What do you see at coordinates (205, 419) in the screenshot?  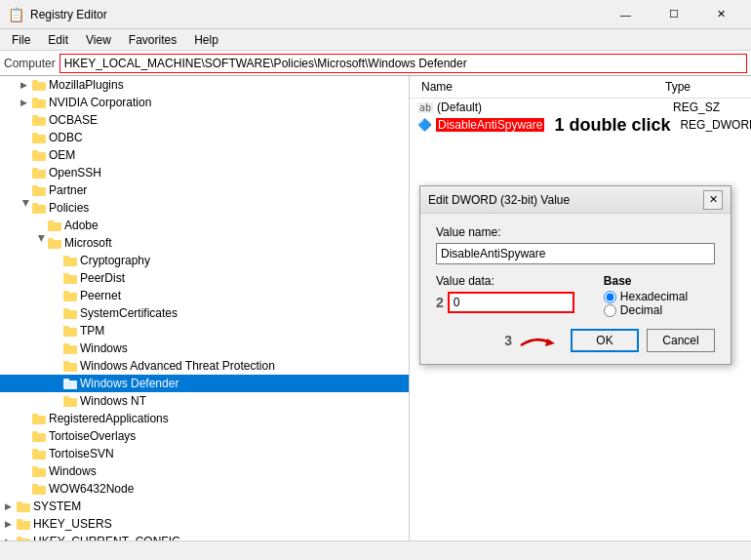 I see `tree-item-regapps: RegisteredApplications` at bounding box center [205, 419].